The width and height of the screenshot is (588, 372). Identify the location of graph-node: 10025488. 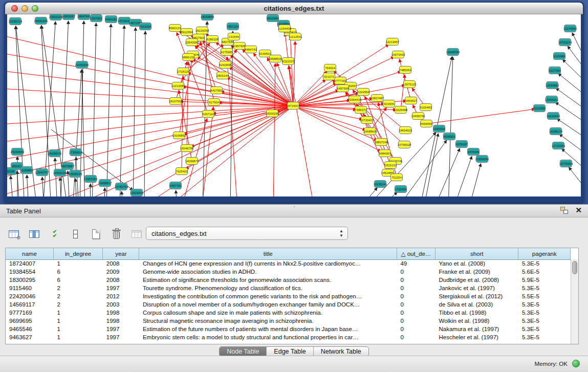
(401, 110).